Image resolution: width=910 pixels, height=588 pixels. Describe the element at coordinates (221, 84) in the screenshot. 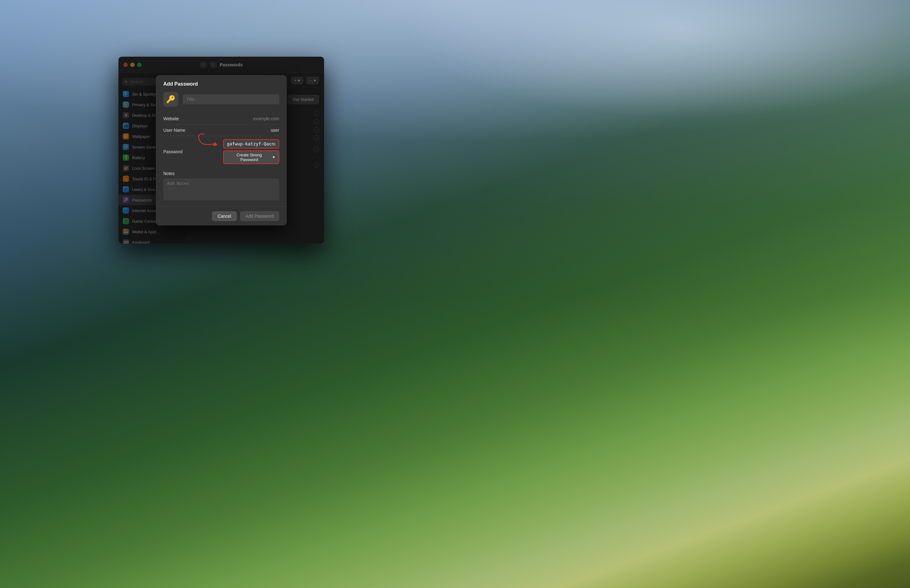

I see `modal-title: Add Password` at that location.